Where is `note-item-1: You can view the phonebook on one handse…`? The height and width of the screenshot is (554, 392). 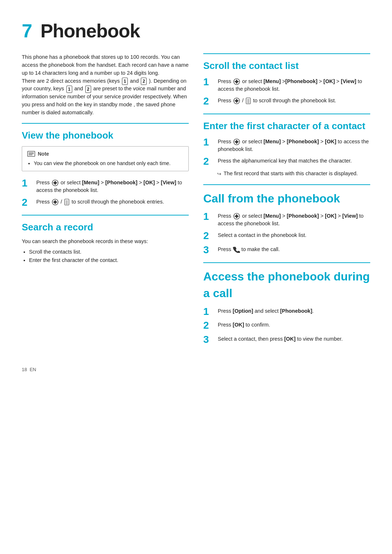
note-item-1: You can view the phonebook on one handse… is located at coordinates (109, 163).